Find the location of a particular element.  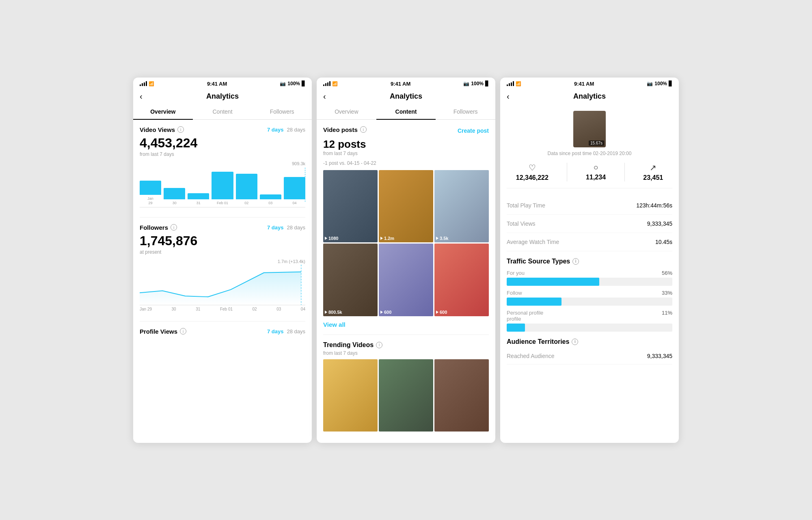

status-right-2: 📷 100% ▊ is located at coordinates (476, 84).